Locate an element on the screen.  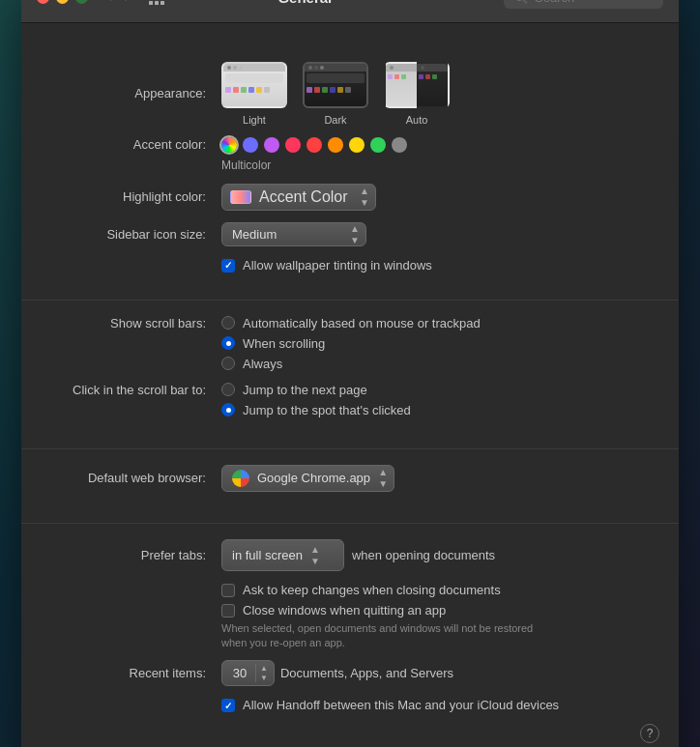
spinner-down: ▼ is located at coordinates (264, 678).